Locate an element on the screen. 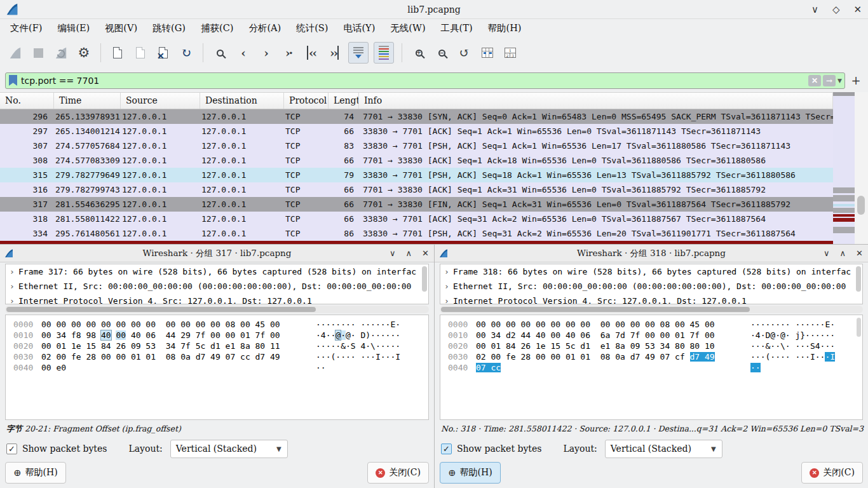 This screenshot has height=488, width=868. ascii-bytes: ·····&·S 4·\····· is located at coordinates (358, 346).